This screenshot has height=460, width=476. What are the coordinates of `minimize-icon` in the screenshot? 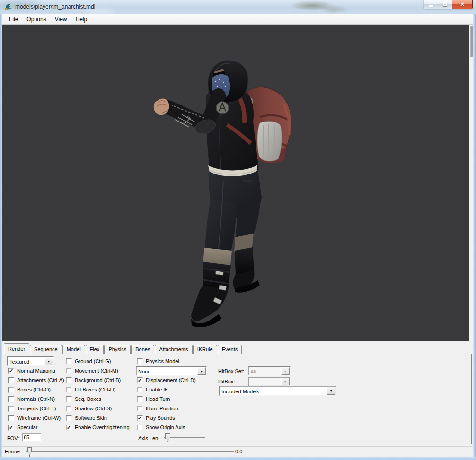 It's located at (432, 6).